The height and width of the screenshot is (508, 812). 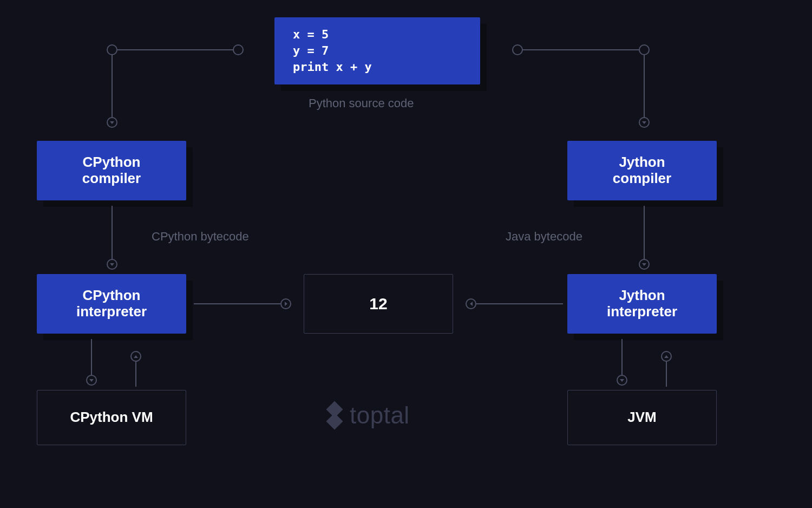 I want to click on toptal-wordmark: toptal, so click(x=380, y=415).